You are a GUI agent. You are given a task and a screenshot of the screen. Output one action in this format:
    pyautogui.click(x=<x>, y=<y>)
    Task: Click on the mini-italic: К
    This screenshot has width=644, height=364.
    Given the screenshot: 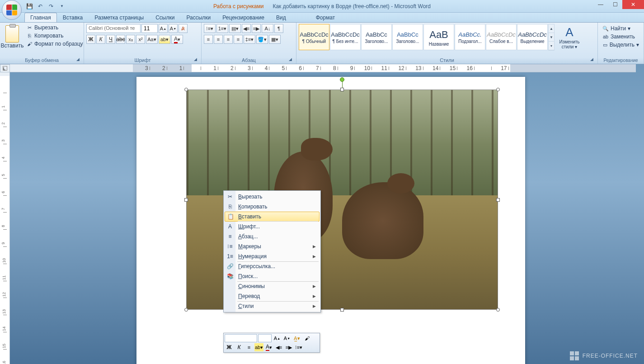 What is the action you would take?
    pyautogui.click(x=239, y=347)
    